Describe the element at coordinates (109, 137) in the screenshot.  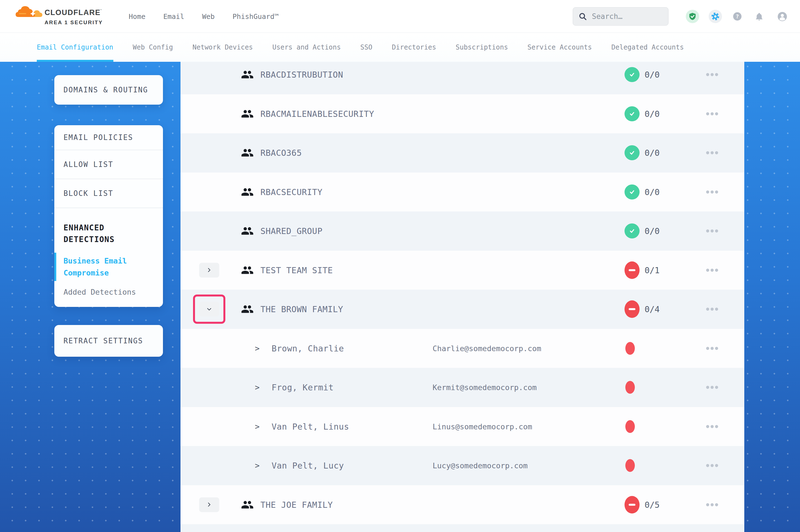
I see `sidebar-item-email-policies: EMAIL POLICIES` at that location.